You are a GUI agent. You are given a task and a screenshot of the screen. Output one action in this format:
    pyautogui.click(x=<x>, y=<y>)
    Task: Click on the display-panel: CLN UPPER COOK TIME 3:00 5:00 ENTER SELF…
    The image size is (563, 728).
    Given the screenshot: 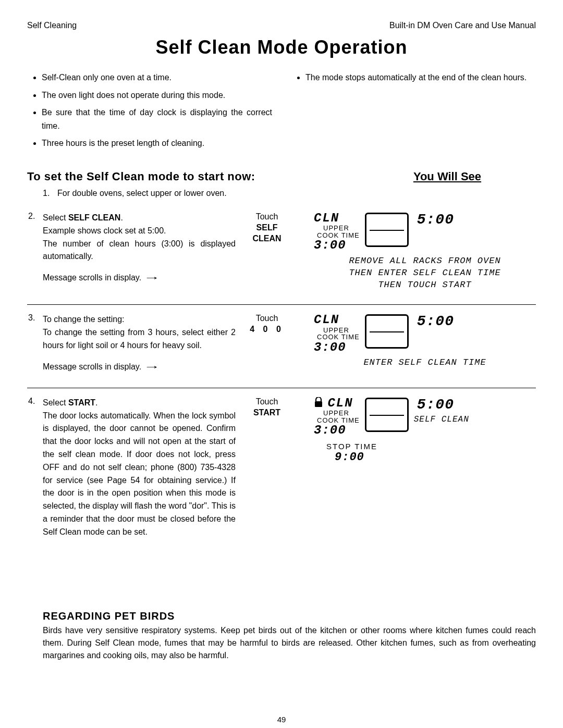 What is the action you would take?
    pyautogui.click(x=414, y=343)
    